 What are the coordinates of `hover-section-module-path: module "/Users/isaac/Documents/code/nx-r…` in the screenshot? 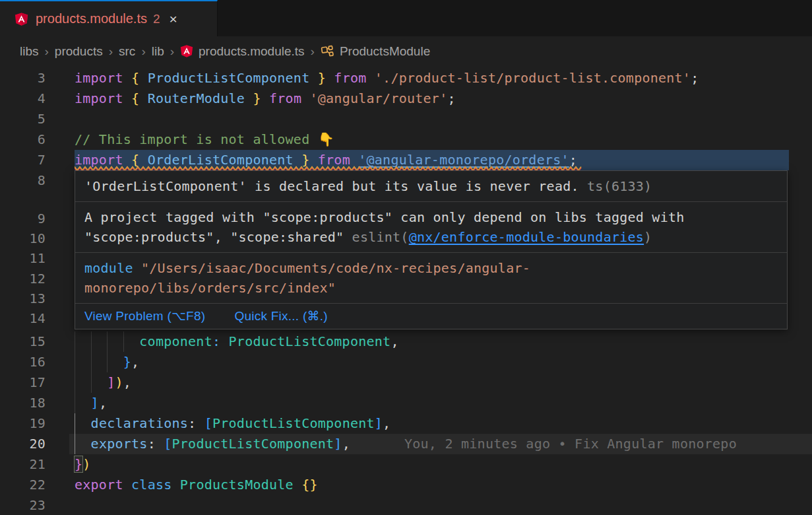 It's located at (431, 279).